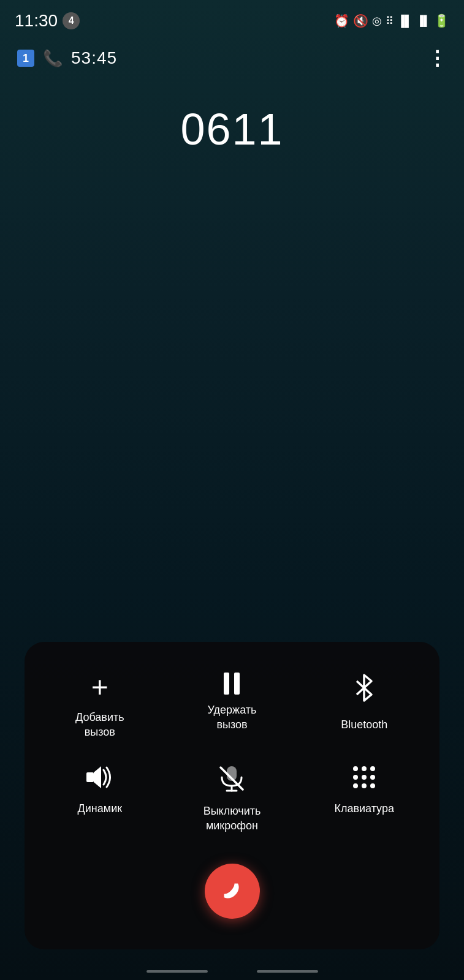 This screenshot has width=464, height=980. Describe the element at coordinates (342, 21) in the screenshot. I see `alarm-icon: ⏰` at that location.